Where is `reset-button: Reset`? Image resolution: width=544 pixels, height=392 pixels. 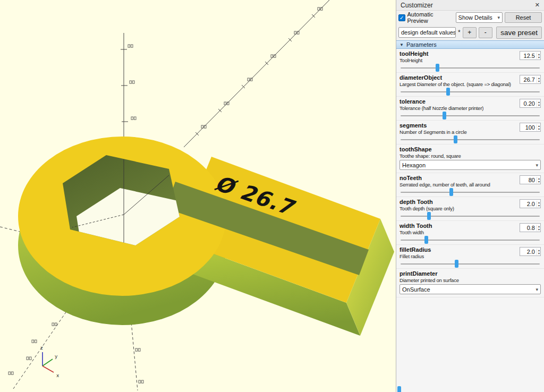 reset-button: Reset is located at coordinates (523, 18).